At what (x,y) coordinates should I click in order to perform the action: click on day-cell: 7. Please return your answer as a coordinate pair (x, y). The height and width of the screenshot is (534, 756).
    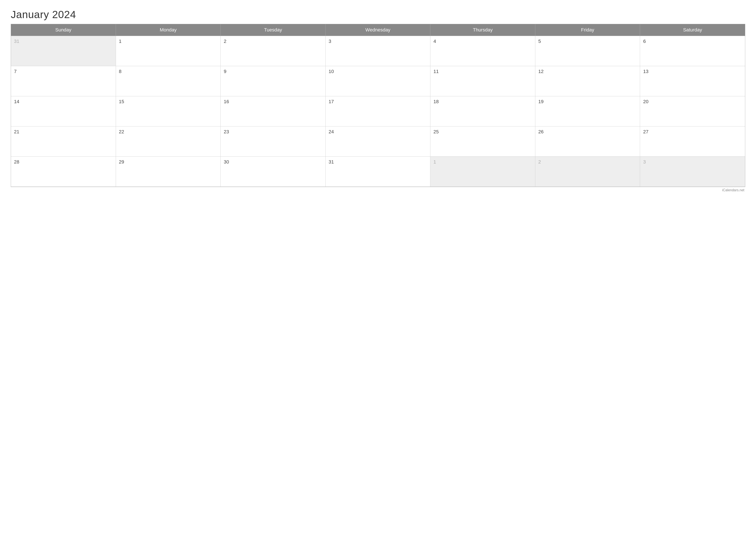
    Looking at the image, I should click on (63, 81).